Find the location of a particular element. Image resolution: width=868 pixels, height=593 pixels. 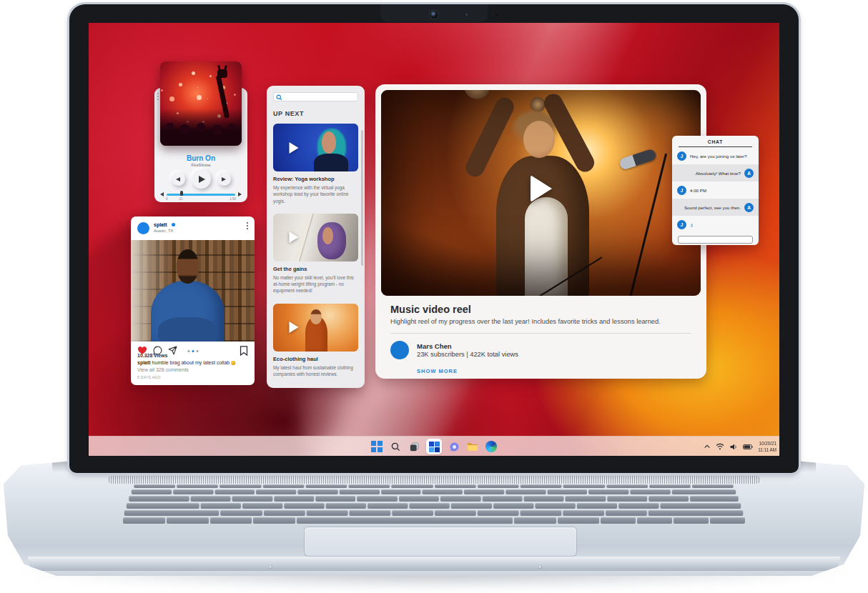

bookmark-icon is located at coordinates (244, 351).